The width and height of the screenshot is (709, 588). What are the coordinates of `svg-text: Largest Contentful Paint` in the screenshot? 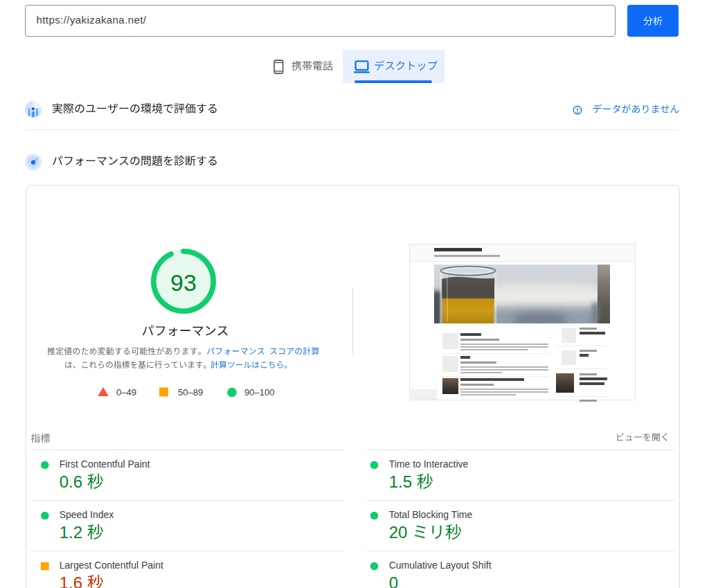 It's located at (111, 565).